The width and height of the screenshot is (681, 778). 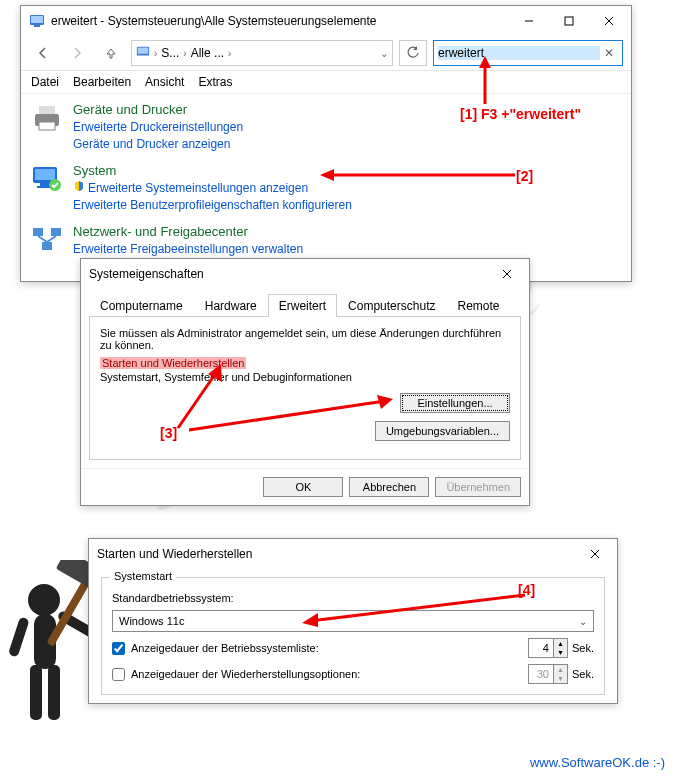 What do you see at coordinates (173, 363) in the screenshot?
I see `section-startup-recovery-label: Starten und Wiederherstellen` at bounding box center [173, 363].